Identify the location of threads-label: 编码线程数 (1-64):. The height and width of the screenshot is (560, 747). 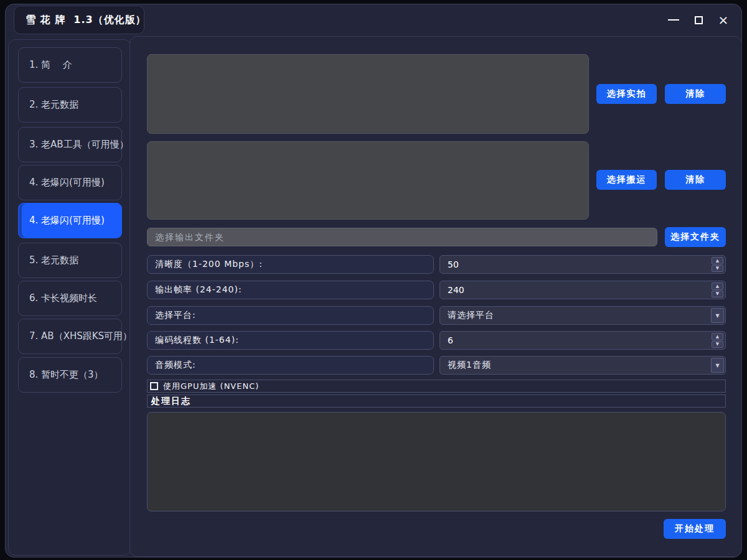
(290, 340).